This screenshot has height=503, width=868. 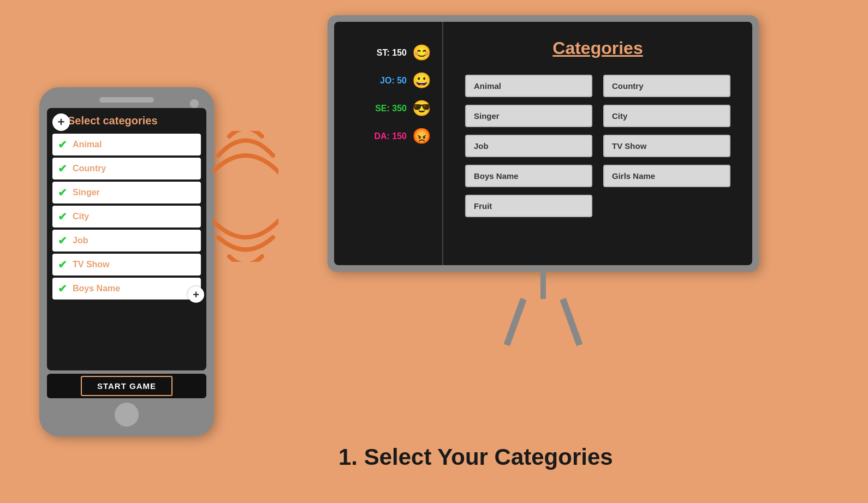 I want to click on category-box: Country, so click(x=667, y=86).